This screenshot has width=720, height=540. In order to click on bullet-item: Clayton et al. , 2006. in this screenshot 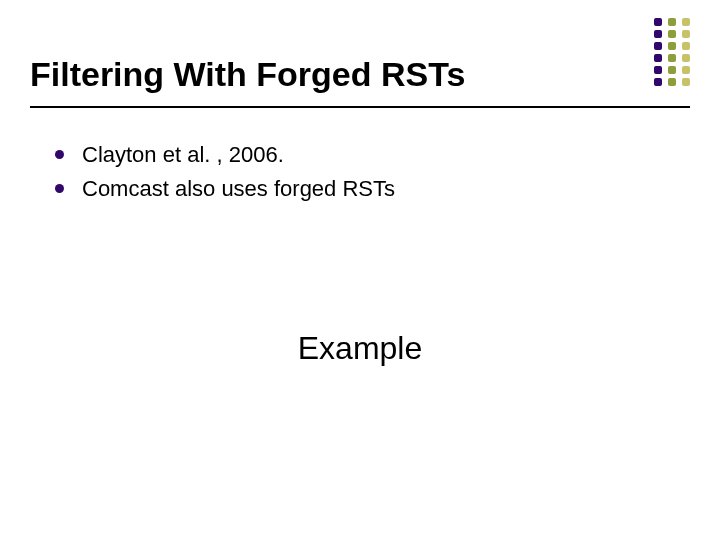, I will do `click(372, 155)`.